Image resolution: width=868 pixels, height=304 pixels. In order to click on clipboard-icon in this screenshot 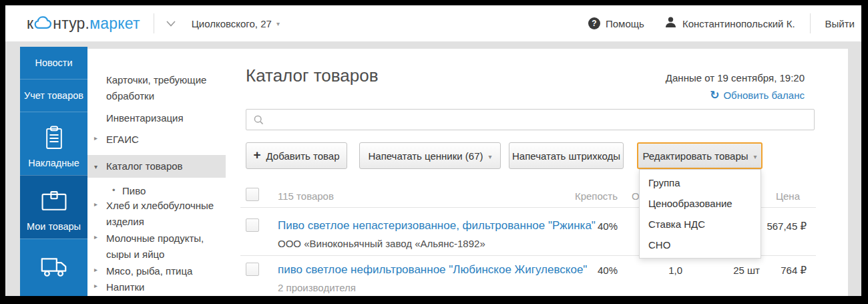, I will do `click(54, 142)`.